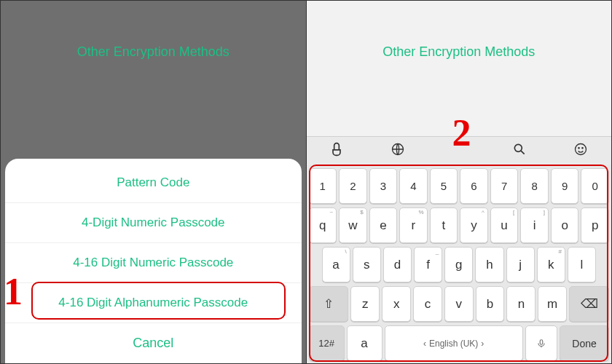 The width and height of the screenshot is (612, 364). Describe the element at coordinates (13, 291) in the screenshot. I see `annotation-step-1: 1` at that location.